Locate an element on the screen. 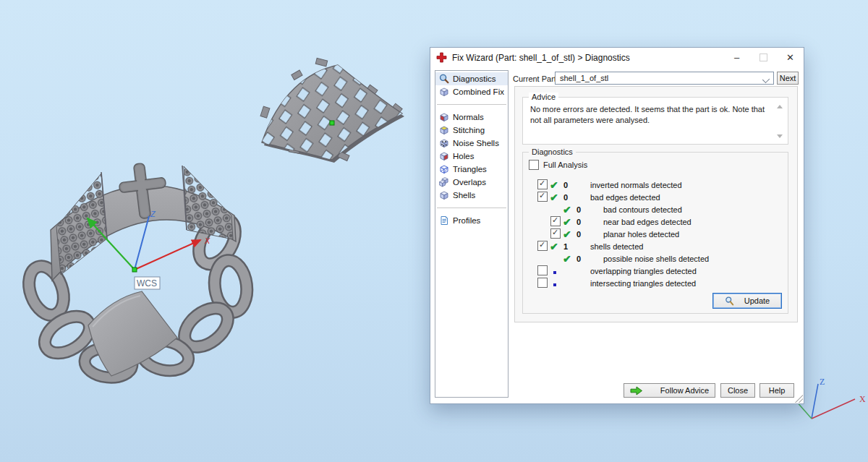 The width and height of the screenshot is (868, 462). diagnostic-label: intersecting triangles detected is located at coordinates (643, 283).